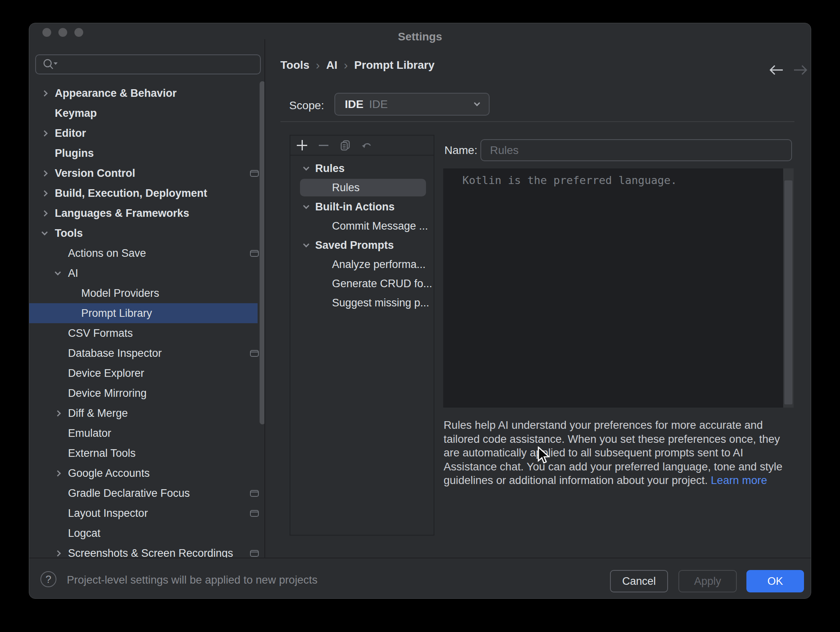  Describe the element at coordinates (775, 581) in the screenshot. I see `ok-button: OK` at that location.